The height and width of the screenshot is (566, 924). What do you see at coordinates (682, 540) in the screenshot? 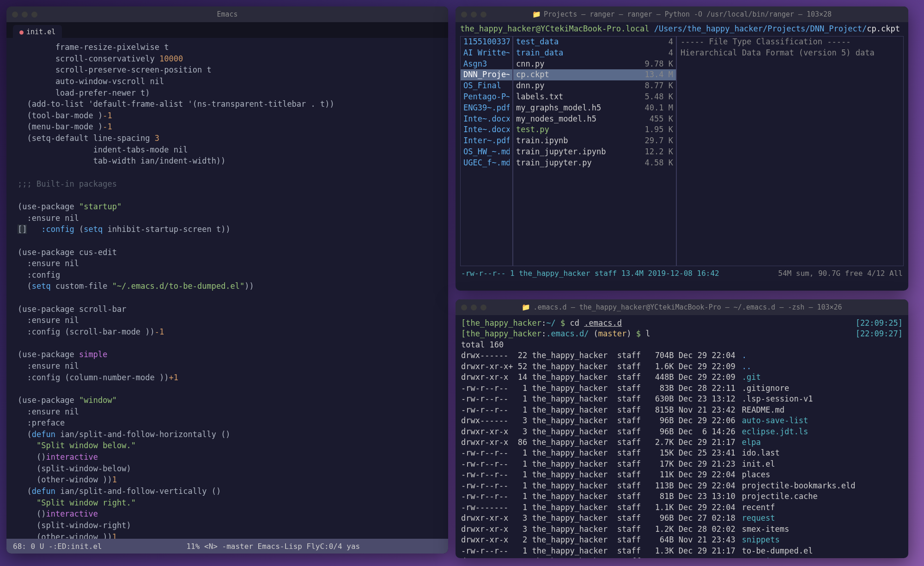
I see `ls-row: drwxr-xr-x 2 the_happy_hacker staff 64B …` at bounding box center [682, 540].